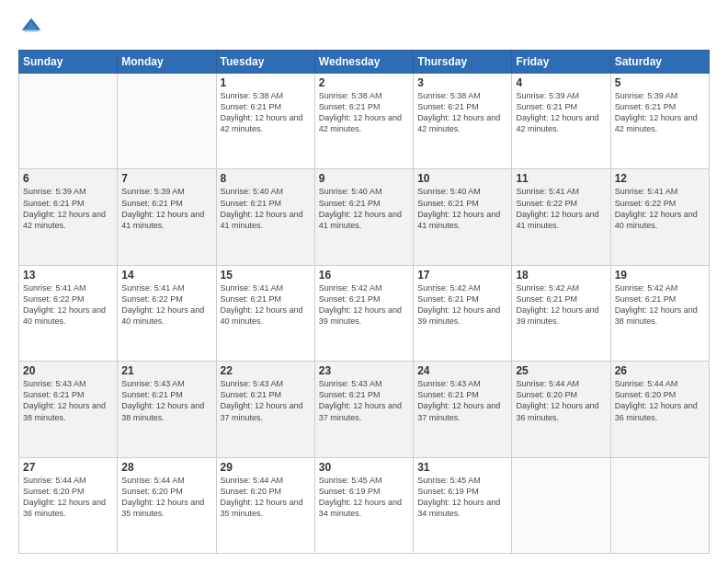  I want to click on calendar-cell: 28Sunrise: 5:44 AM Sunset: 6:20 PM Dayli…, so click(167, 505).